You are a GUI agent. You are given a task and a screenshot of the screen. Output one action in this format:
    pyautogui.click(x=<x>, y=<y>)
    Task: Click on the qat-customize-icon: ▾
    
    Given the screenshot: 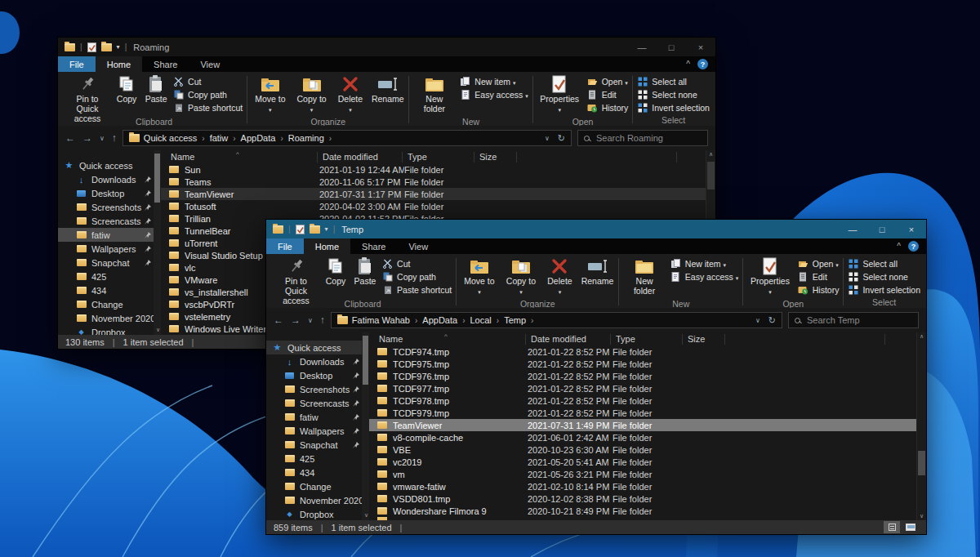 What is the action you would take?
    pyautogui.click(x=118, y=47)
    